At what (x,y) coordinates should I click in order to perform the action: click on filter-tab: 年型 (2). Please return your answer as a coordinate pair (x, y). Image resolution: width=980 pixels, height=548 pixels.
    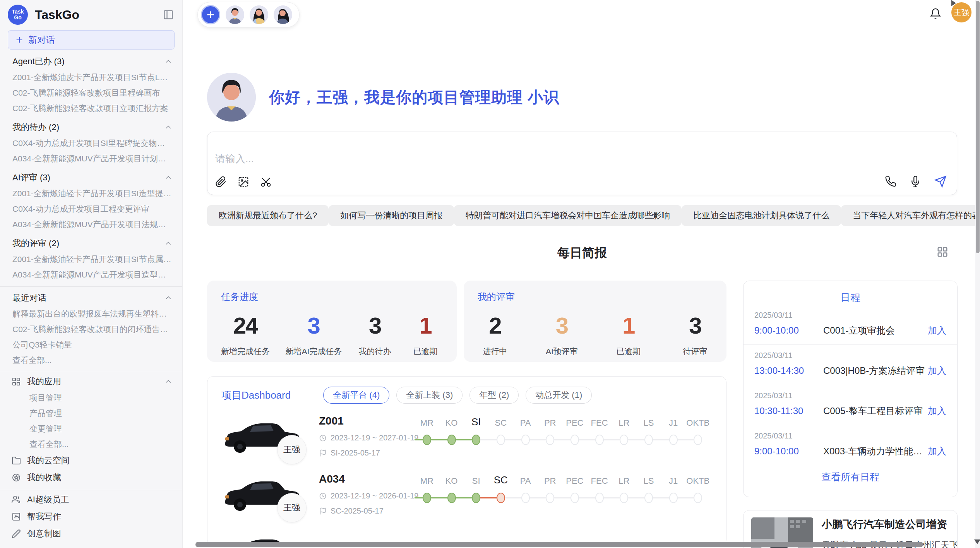
    Looking at the image, I should click on (494, 395).